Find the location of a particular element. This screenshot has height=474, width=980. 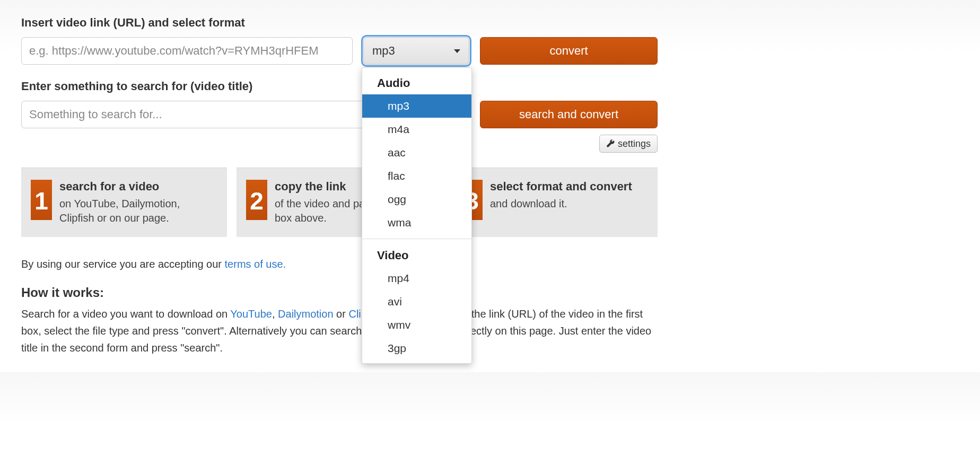

dropdown-group-header: Audio is located at coordinates (417, 83).